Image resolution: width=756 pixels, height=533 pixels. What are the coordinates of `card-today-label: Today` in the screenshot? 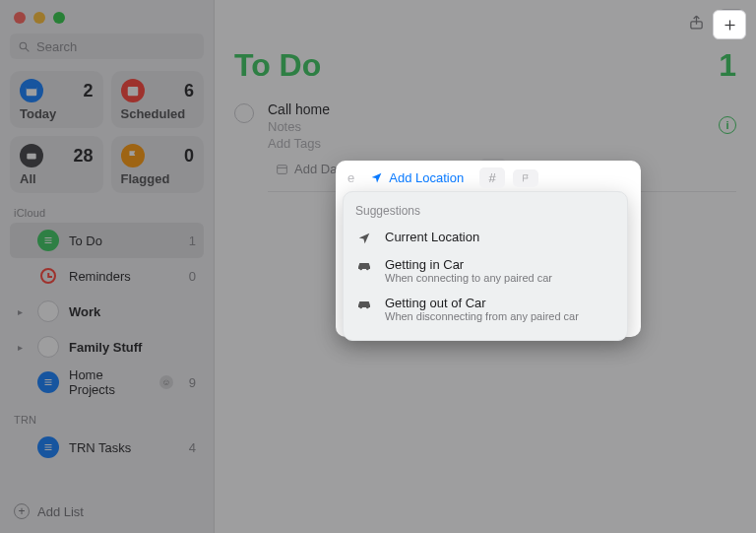 It's located at (57, 114).